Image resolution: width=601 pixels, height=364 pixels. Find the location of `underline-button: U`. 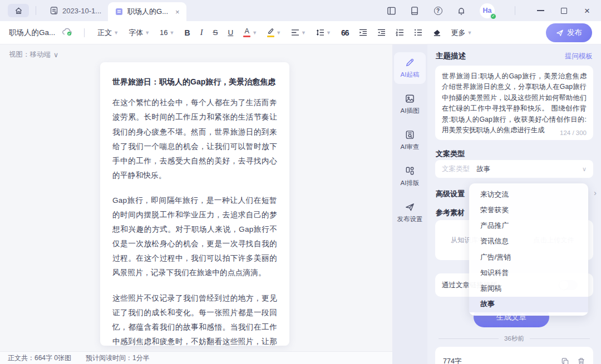

underline-button: U is located at coordinates (230, 33).